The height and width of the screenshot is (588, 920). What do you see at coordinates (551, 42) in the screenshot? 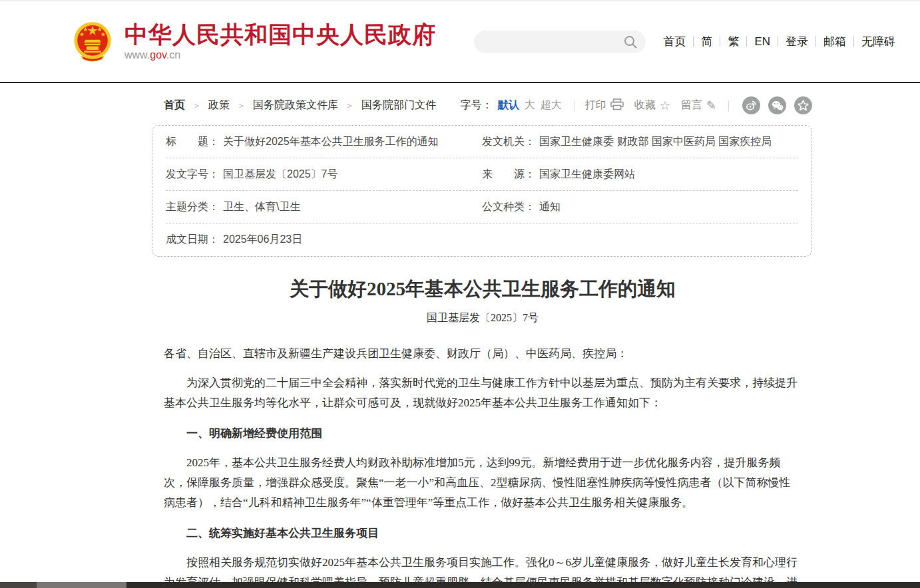
I see `search-input` at bounding box center [551, 42].